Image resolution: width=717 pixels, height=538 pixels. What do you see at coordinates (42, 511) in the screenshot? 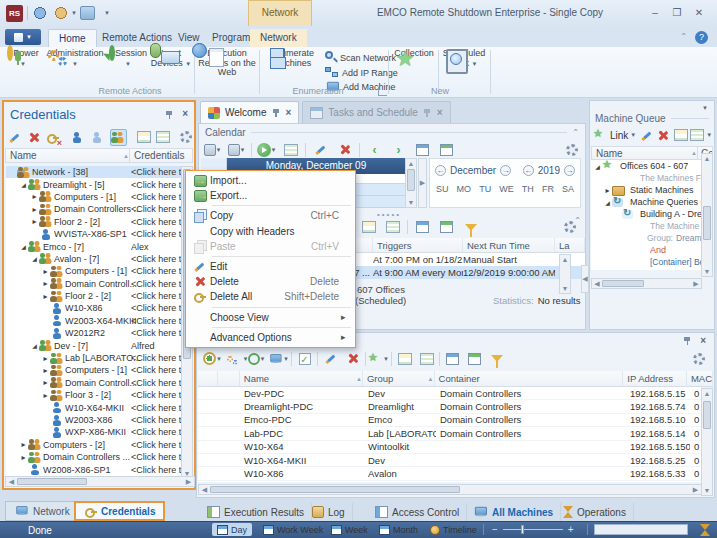
I see `tab-network-panel: Network` at bounding box center [42, 511].